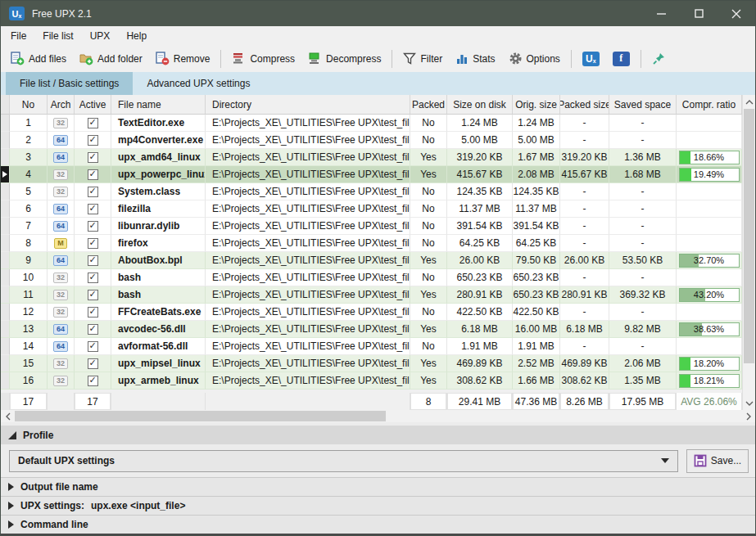  What do you see at coordinates (718, 462) in the screenshot?
I see `save-button: Save...` at bounding box center [718, 462].